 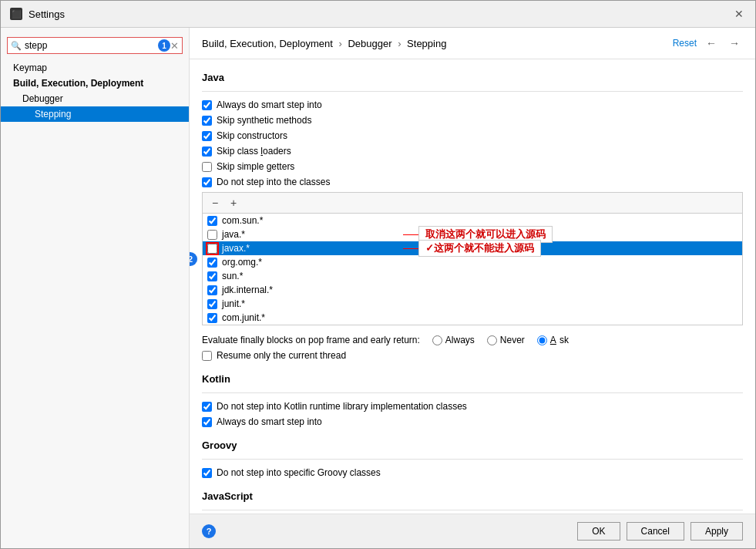 What do you see at coordinates (472, 204) in the screenshot?
I see `classes-toolbar: − +` at bounding box center [472, 204].